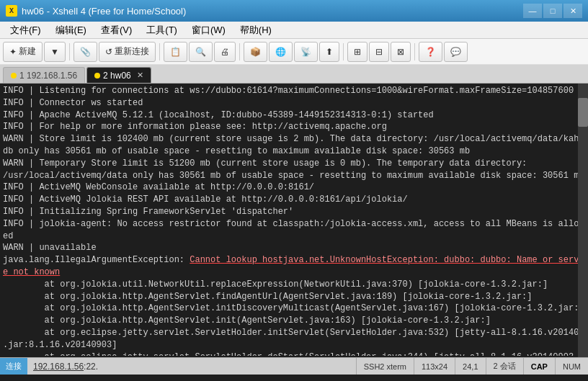  What do you see at coordinates (539, 366) in the screenshot?
I see `cap-indicator: CAP` at bounding box center [539, 366].